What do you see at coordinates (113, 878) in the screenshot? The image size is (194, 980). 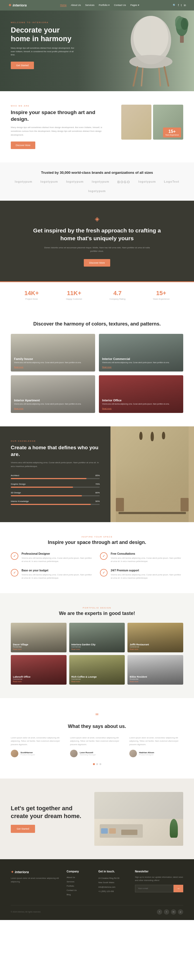 I see `footer-address-1: 24 Creative Ring Rd 33` at bounding box center [113, 878].